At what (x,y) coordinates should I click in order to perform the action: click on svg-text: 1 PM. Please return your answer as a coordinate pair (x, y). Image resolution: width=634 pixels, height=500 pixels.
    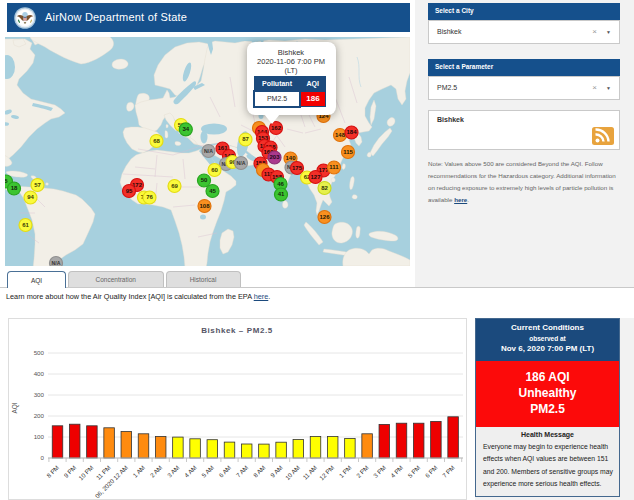
    Looking at the image, I should click on (344, 472).